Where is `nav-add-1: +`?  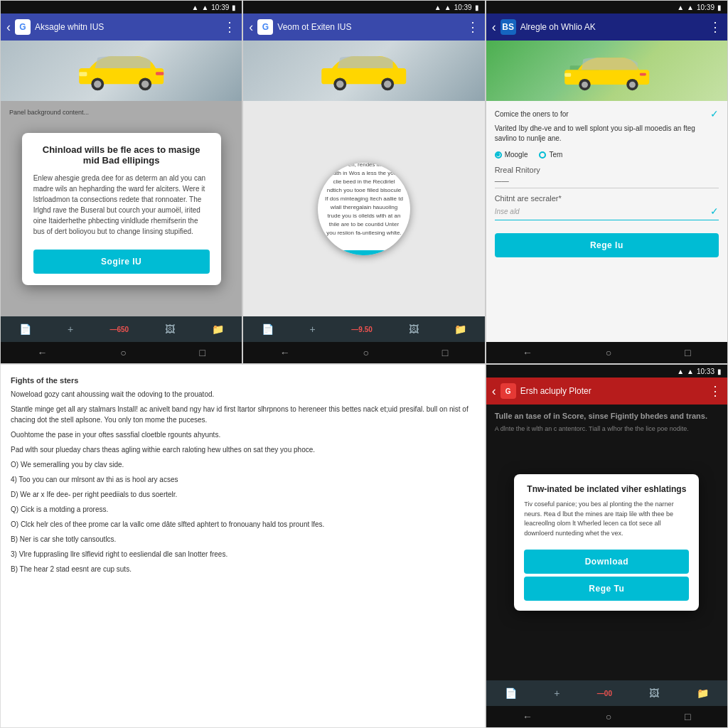 nav-add-1: + is located at coordinates (70, 329).